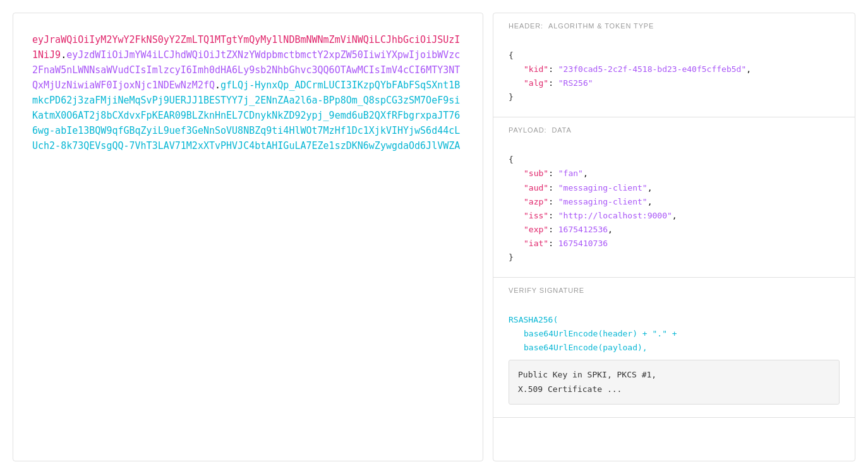 Image resolution: width=868 pixels, height=474 pixels. I want to click on exp-value: 1675412536, so click(583, 230).